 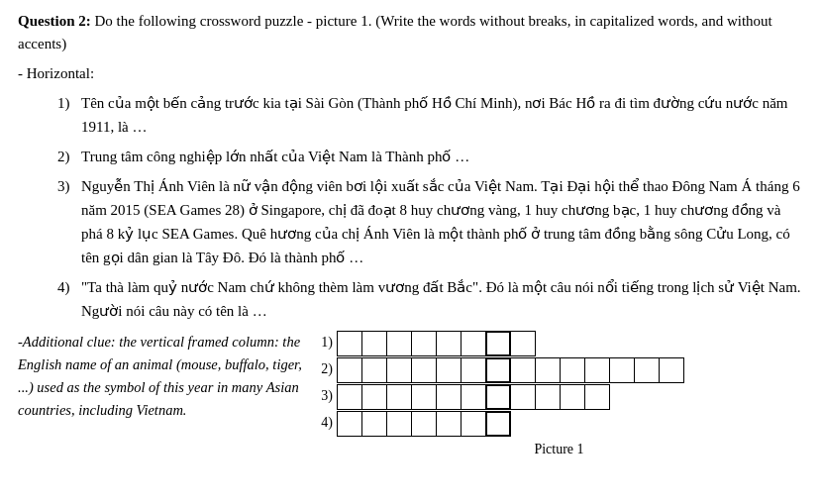 I want to click on crossword-grid: 1) 2), so click(x=499, y=383).